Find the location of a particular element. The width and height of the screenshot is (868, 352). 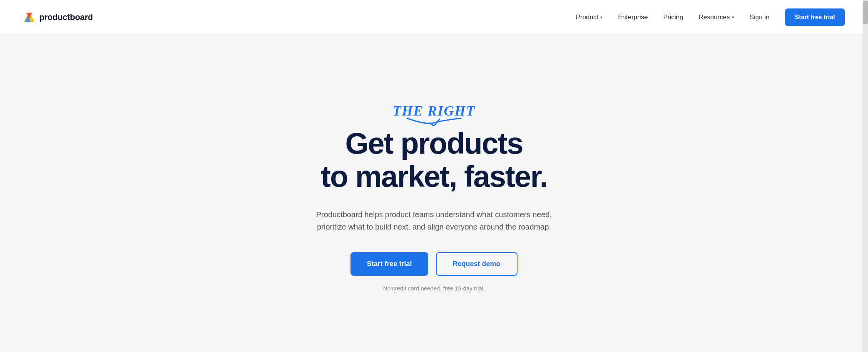

request-demo-button: Request demo is located at coordinates (477, 264).